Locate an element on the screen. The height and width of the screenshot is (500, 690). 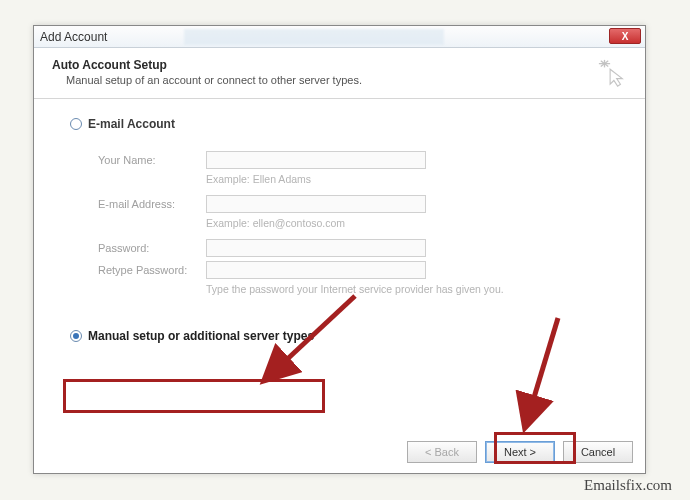
option-manual-setup: Manual setup or additional server types is located at coordinates (348, 336).